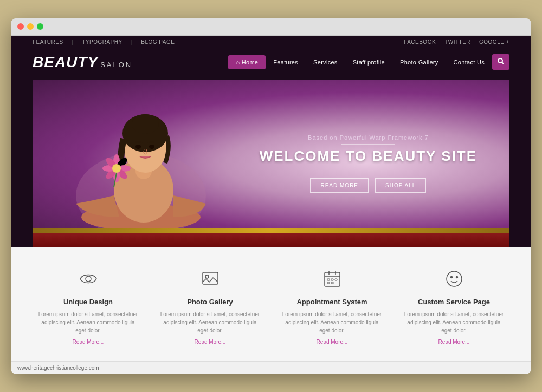 The image size is (542, 392). Describe the element at coordinates (494, 42) in the screenshot. I see `google-link: GOOGLE +` at that location.